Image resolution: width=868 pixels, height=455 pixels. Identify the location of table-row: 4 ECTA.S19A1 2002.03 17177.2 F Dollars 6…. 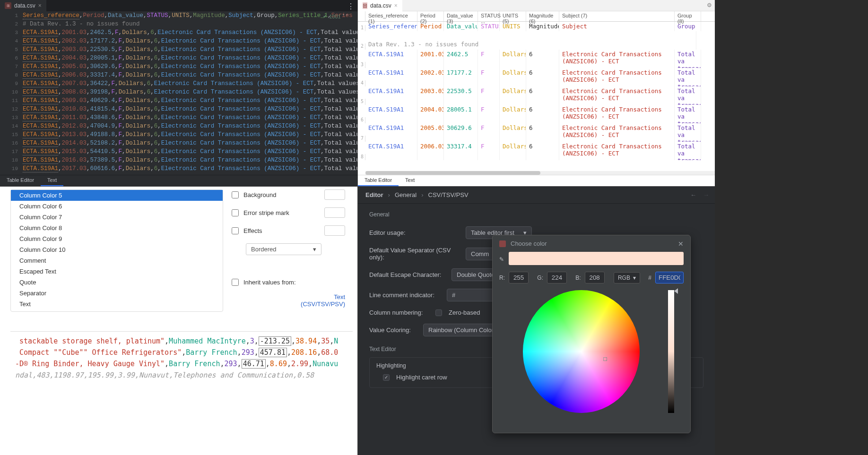
(536, 77).